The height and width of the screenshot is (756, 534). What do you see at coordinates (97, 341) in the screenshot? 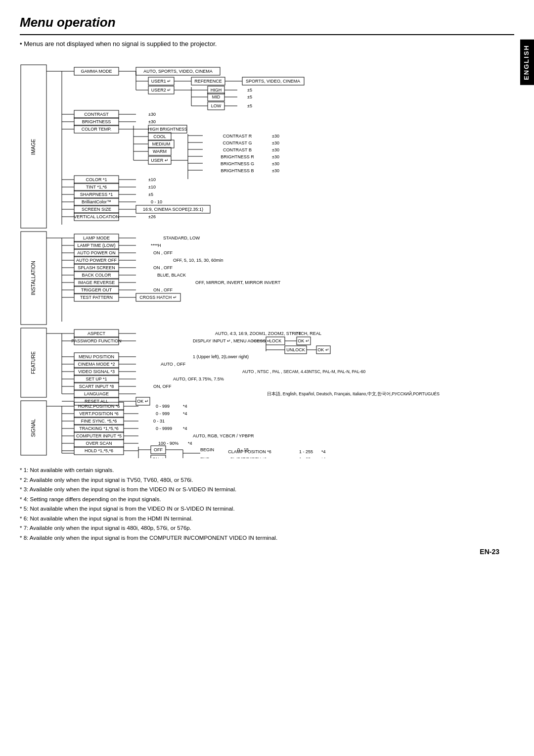
I see `svg-text: PASSWORD FUNCTION` at bounding box center [97, 341].